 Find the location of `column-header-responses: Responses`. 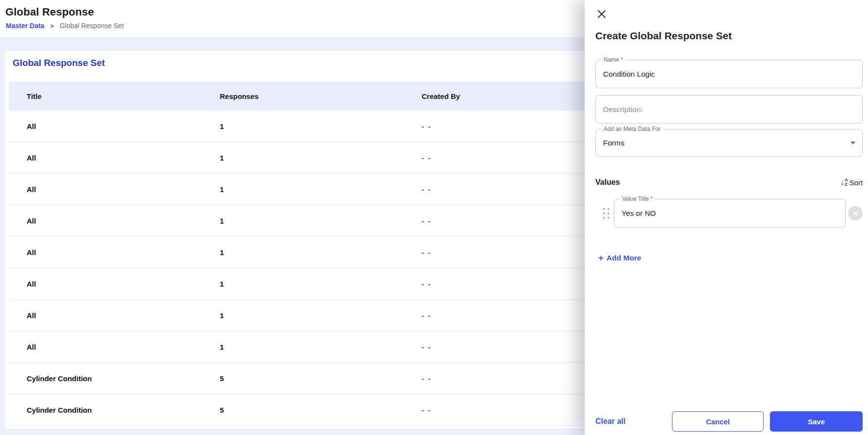

column-header-responses: Responses is located at coordinates (321, 96).